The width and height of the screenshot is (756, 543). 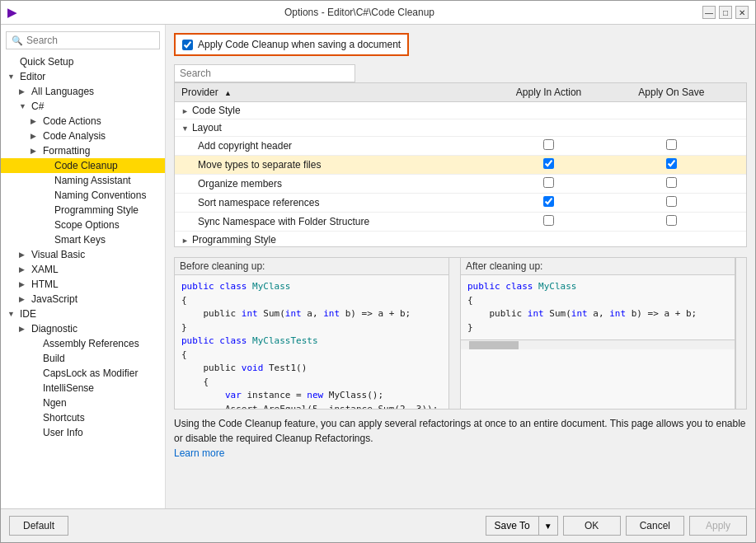 What do you see at coordinates (82, 136) in the screenshot?
I see `tree-item-code-analysis: ▶Code Analysis` at bounding box center [82, 136].